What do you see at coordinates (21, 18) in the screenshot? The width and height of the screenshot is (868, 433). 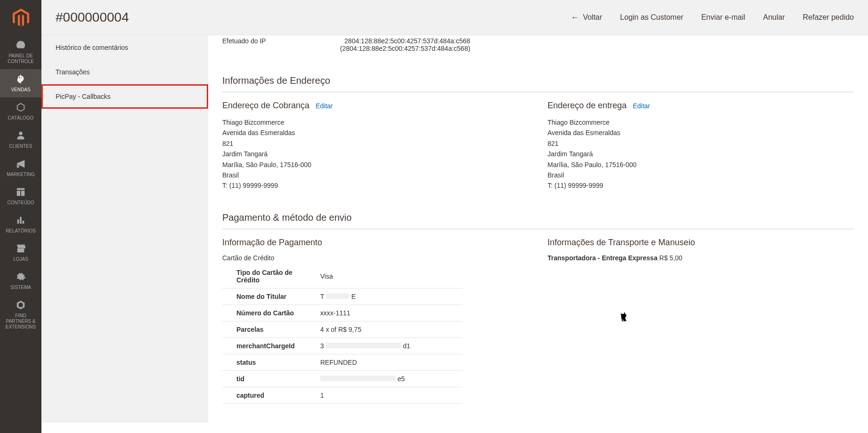 I see `magento-logo` at bounding box center [21, 18].